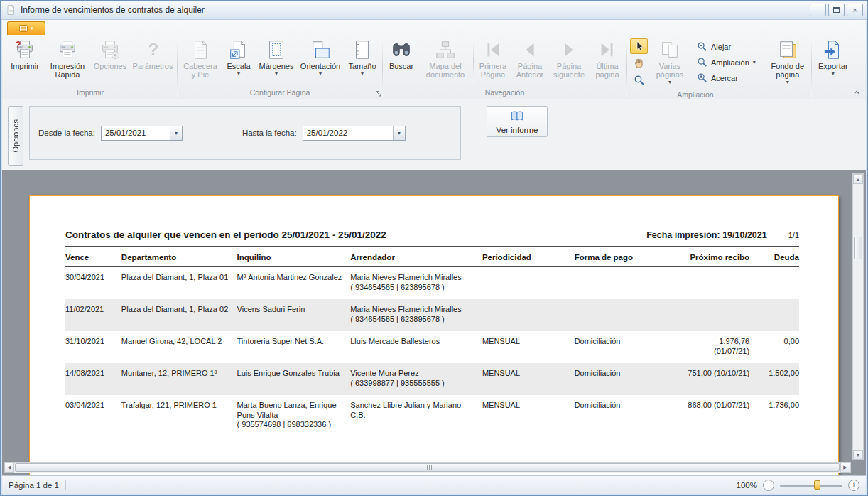 This screenshot has height=496, width=868. I want to click on last-page-icon, so click(607, 50).